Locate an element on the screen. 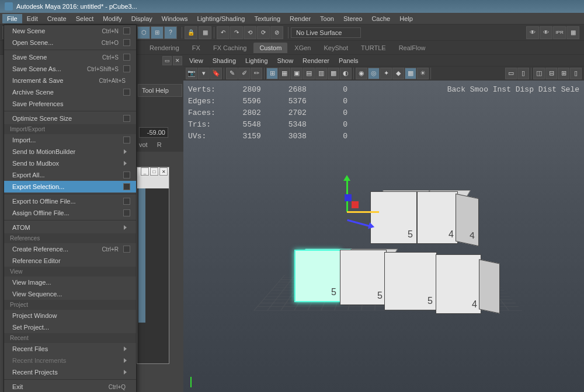 Image resolution: width=584 pixels, height=392 pixels. menu-modify: Modify is located at coordinates (112, 19).